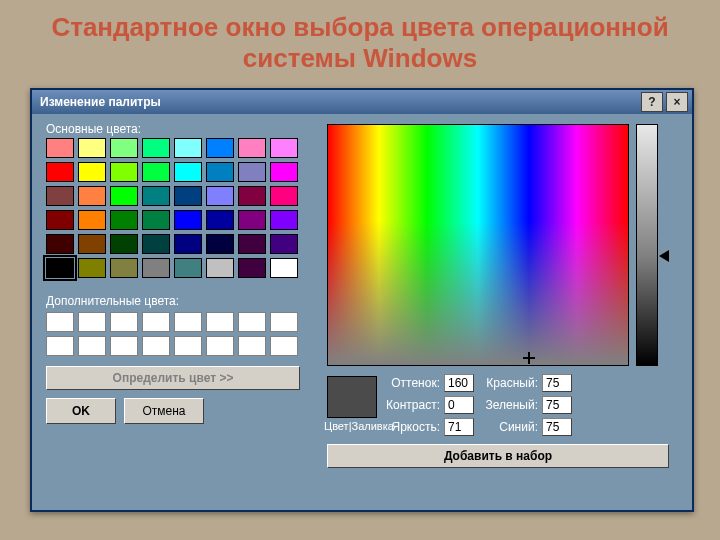 Image resolution: width=720 pixels, height=540 pixels. I want to click on blue-label: Синий:, so click(509, 427).